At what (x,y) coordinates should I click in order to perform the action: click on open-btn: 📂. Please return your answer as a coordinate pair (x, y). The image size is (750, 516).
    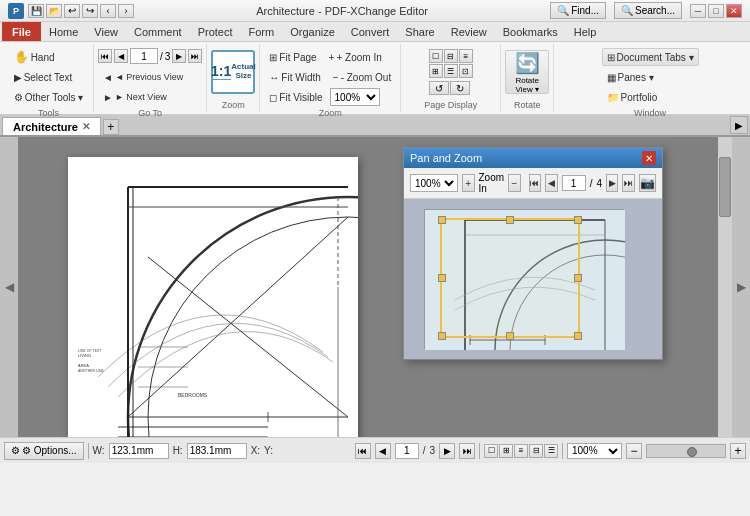
    Looking at the image, I should click on (54, 11).